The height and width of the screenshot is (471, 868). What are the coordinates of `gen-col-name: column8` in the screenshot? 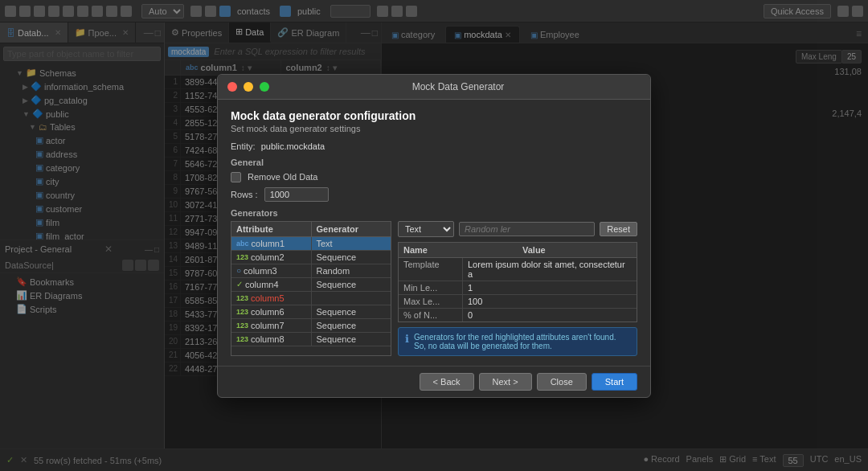 It's located at (268, 339).